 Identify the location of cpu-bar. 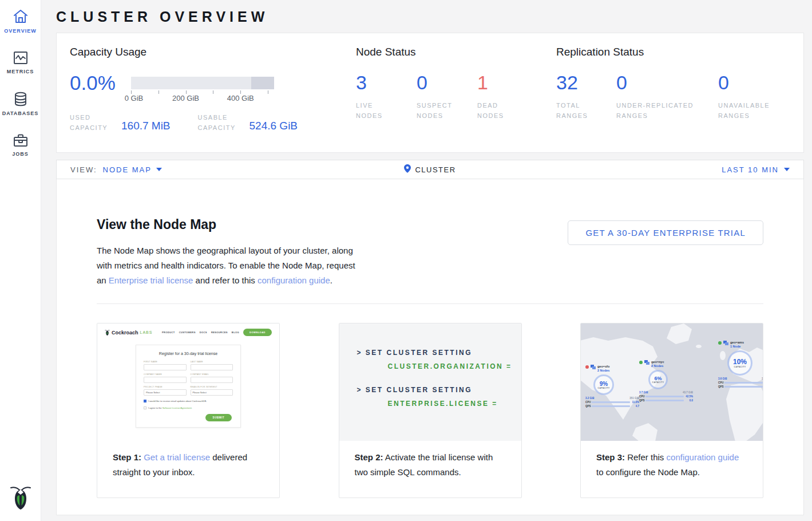
(665, 396).